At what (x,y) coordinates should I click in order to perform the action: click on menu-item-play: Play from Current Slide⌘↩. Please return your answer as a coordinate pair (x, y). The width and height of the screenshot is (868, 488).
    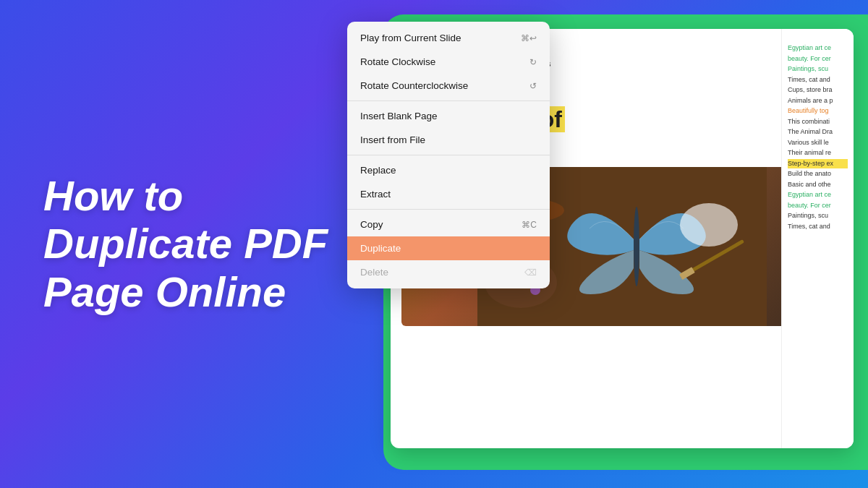
    Looking at the image, I should click on (448, 38).